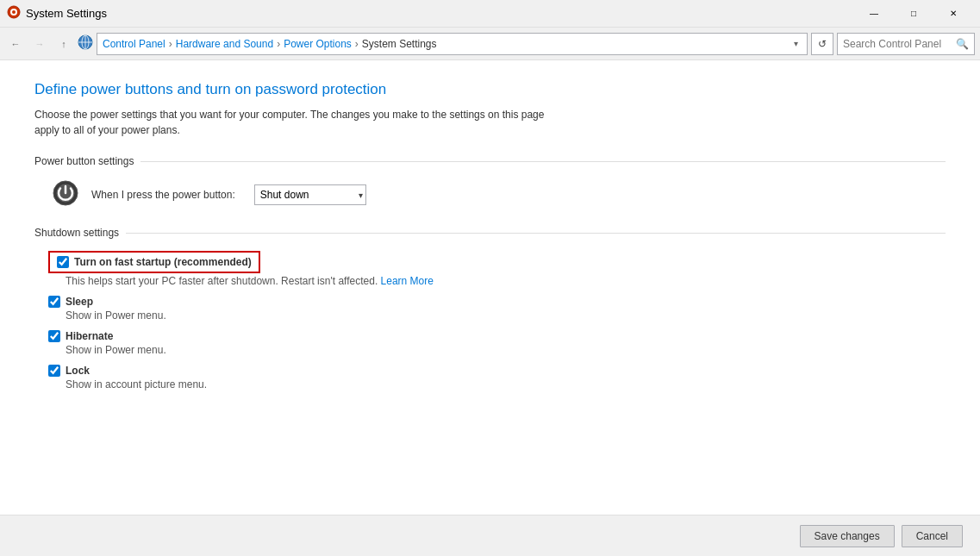 The height and width of the screenshot is (556, 980). I want to click on hibernate-row: Hibernate, so click(496, 336).